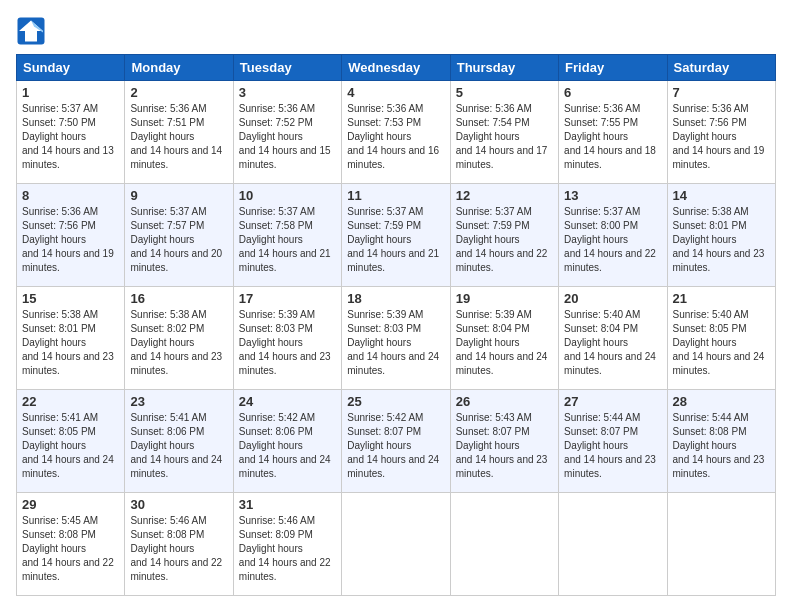 This screenshot has width=792, height=612. Describe the element at coordinates (287, 68) in the screenshot. I see `weekday-header: Tuesday` at that location.